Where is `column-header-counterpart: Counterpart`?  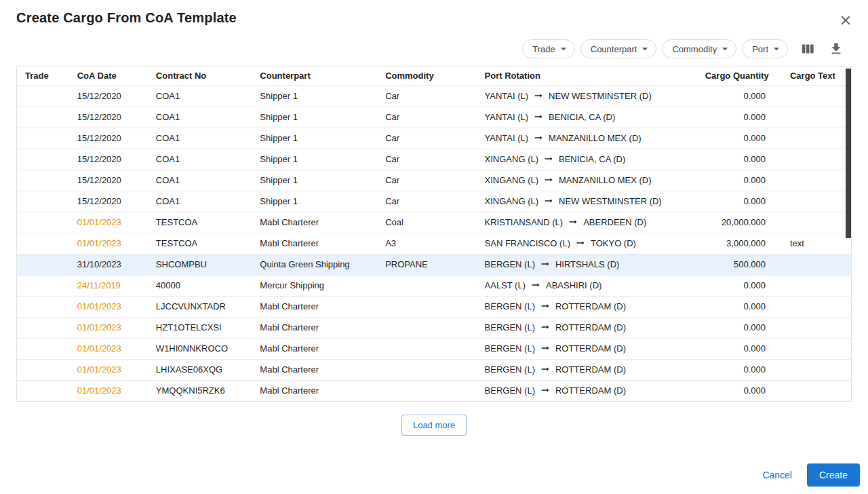
column-header-counterpart: Counterpart is located at coordinates (315, 76).